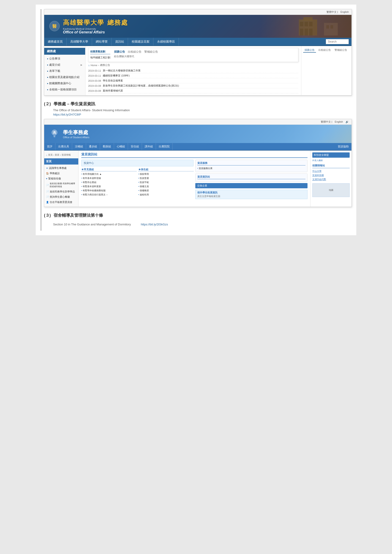 The height and width of the screenshot is (554, 392). I want to click on kmu-nav-university: 高雄醫學大學, so click(79, 42).